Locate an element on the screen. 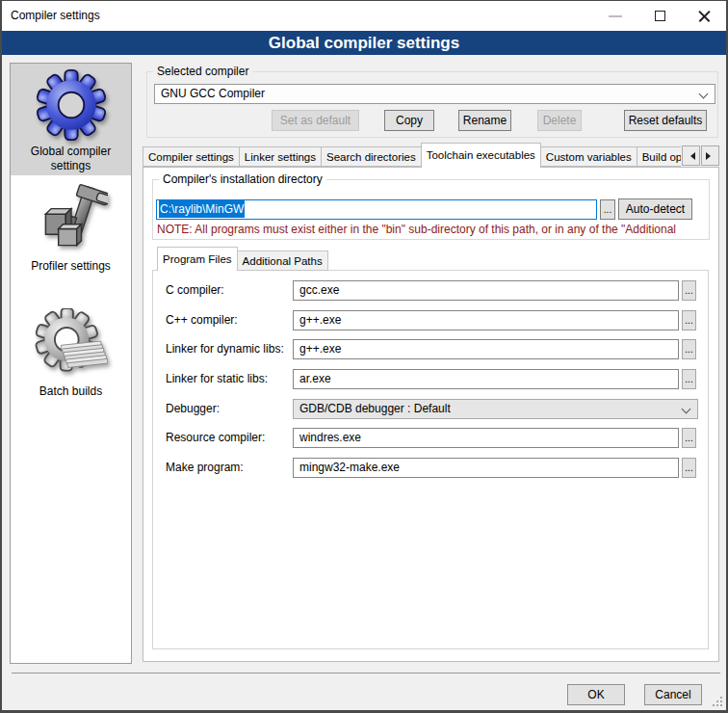 This screenshot has width=728, height=713. window-title: Compiler settings is located at coordinates (56, 15).